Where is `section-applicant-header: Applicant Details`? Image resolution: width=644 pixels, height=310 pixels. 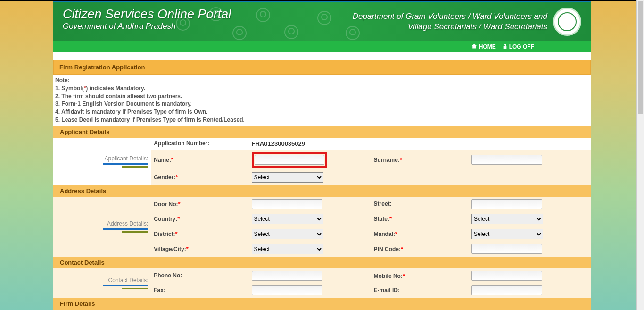
section-applicant-header: Applicant Details is located at coordinates (322, 132).